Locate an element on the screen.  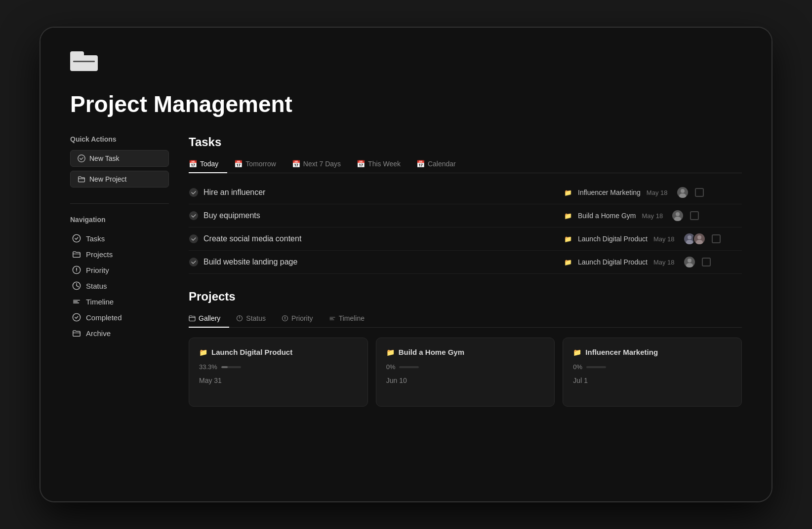
progress-text: 33.3% is located at coordinates (208, 367).